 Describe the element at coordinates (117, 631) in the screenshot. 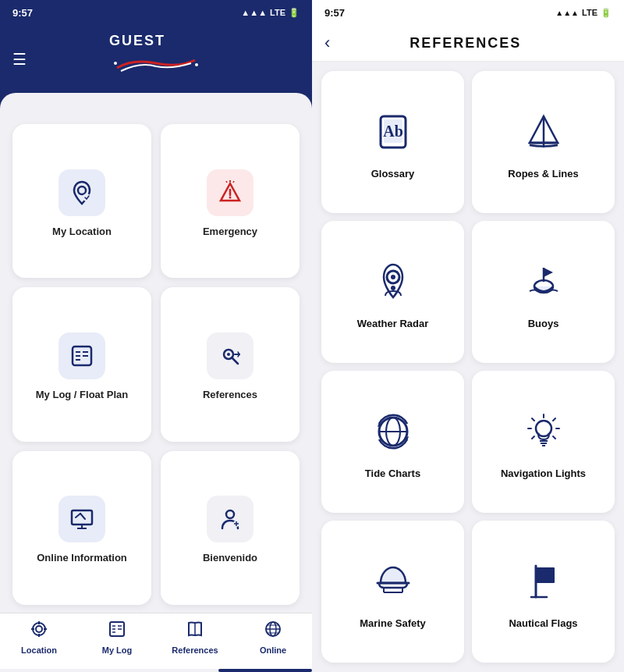

I see `log-nav-icon` at that location.